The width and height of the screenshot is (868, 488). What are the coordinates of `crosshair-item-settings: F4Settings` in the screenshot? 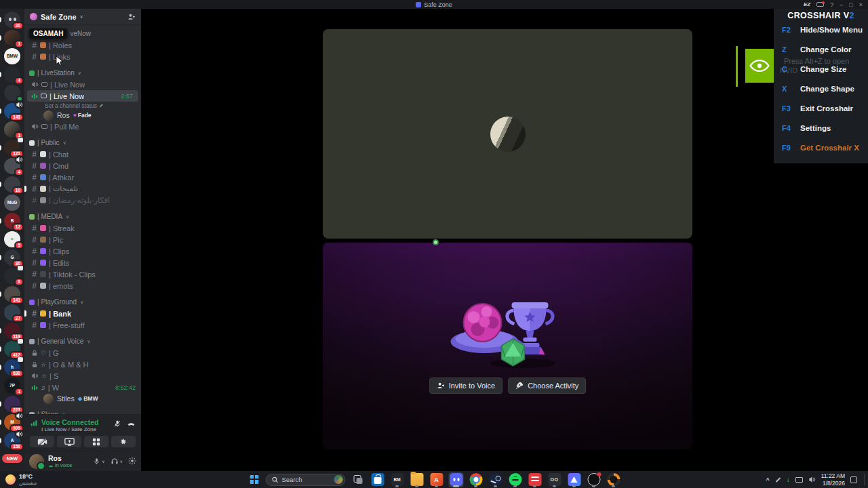 It's located at (821, 127).